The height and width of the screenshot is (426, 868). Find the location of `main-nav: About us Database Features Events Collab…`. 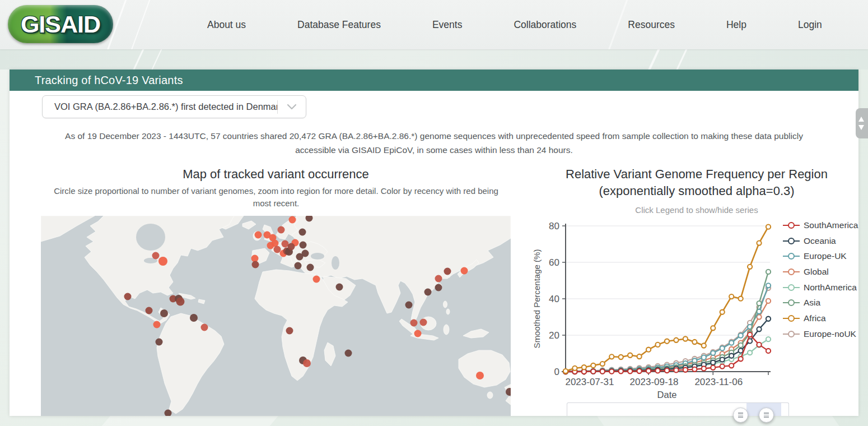

main-nav: About us Database Features Events Collab… is located at coordinates (515, 25).